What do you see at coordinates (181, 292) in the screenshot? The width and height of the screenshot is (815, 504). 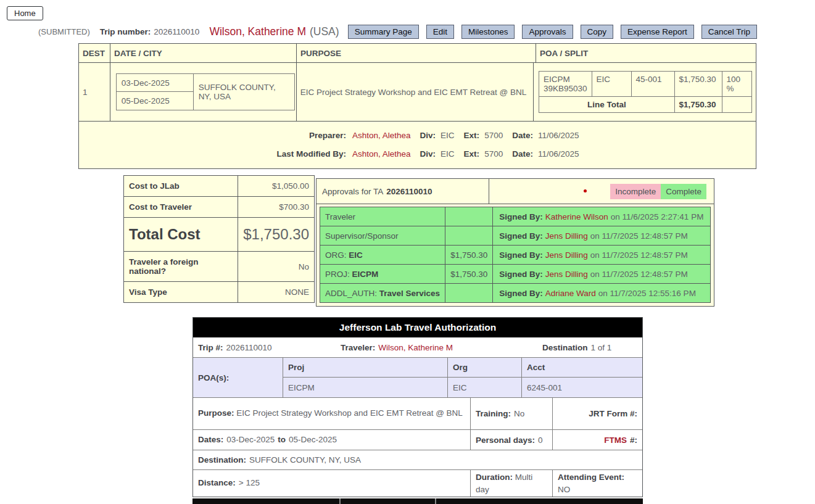 I see `visa-type-label: Visa Type` at bounding box center [181, 292].